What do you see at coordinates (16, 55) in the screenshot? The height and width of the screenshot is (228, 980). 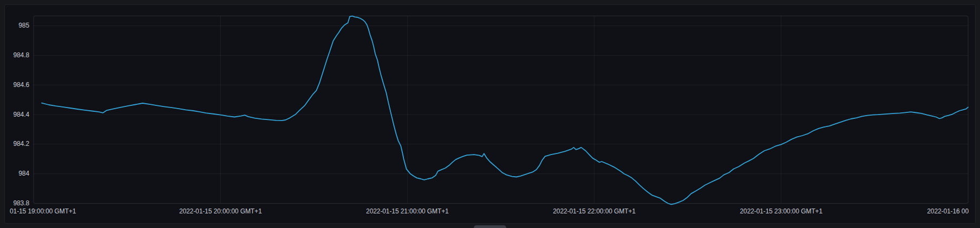 I see `y-axis-tick-label: 984.8` at bounding box center [16, 55].